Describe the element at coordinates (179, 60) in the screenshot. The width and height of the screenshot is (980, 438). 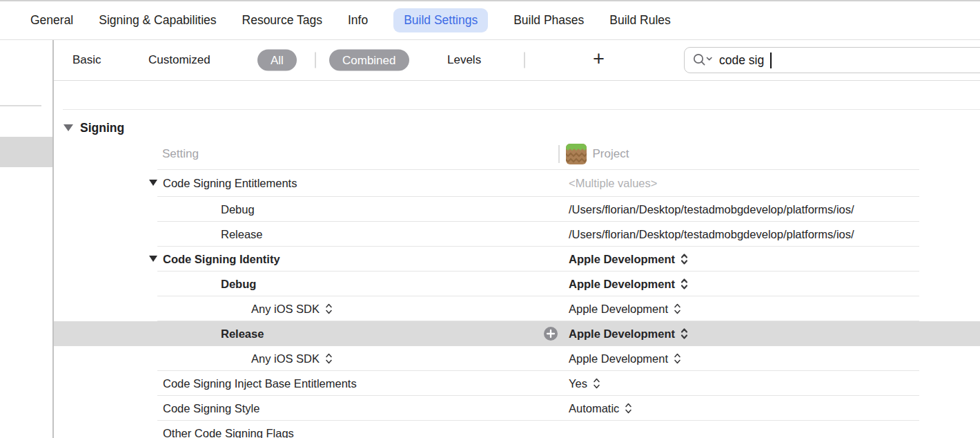
I see `filter-customized: Customized` at that location.